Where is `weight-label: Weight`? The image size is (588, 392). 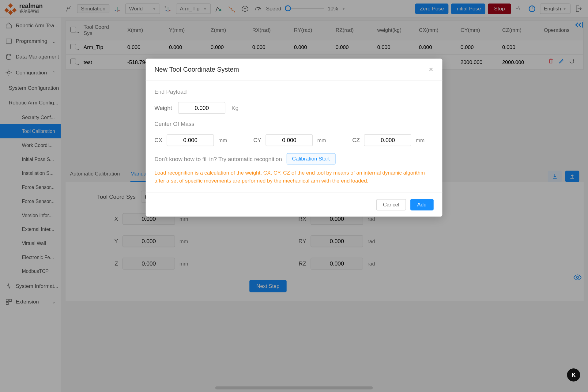
weight-label: Weight is located at coordinates (163, 108).